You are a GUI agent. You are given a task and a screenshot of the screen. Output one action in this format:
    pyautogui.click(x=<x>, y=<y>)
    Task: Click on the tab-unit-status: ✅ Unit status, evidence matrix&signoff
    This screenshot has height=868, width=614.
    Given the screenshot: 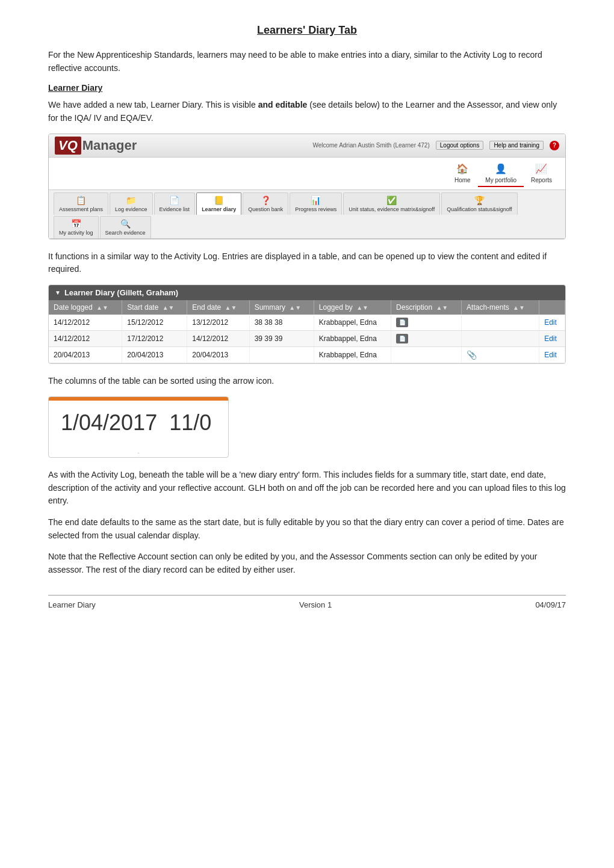 What is the action you would take?
    pyautogui.click(x=391, y=203)
    